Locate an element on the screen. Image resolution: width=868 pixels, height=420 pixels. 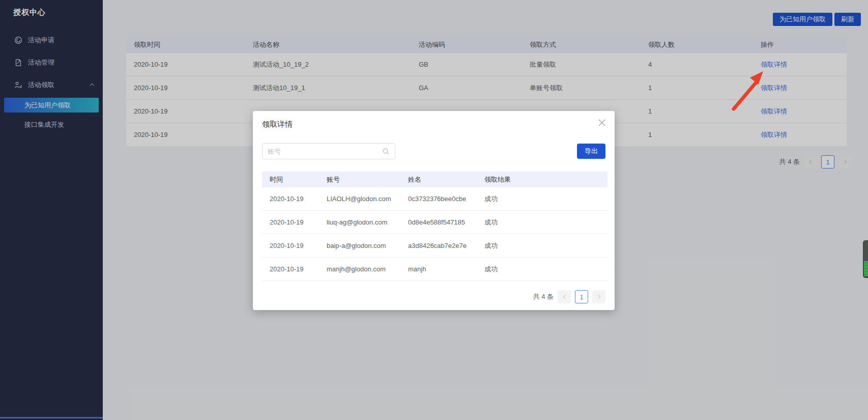
table-row: 2020-10-19 baip-a@glodon.com a3d8426cab7… is located at coordinates (435, 246).